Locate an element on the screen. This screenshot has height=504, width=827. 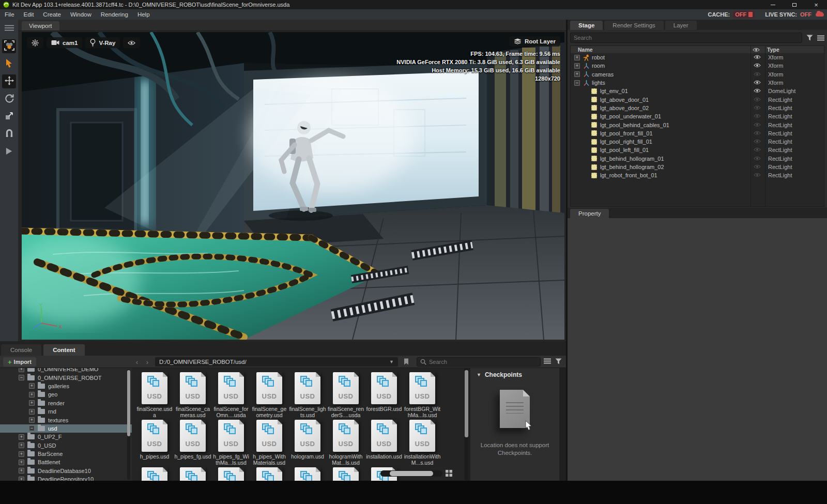
stage-row: lgt_robot_front_bot_01 RectLight is located at coordinates (697, 175).